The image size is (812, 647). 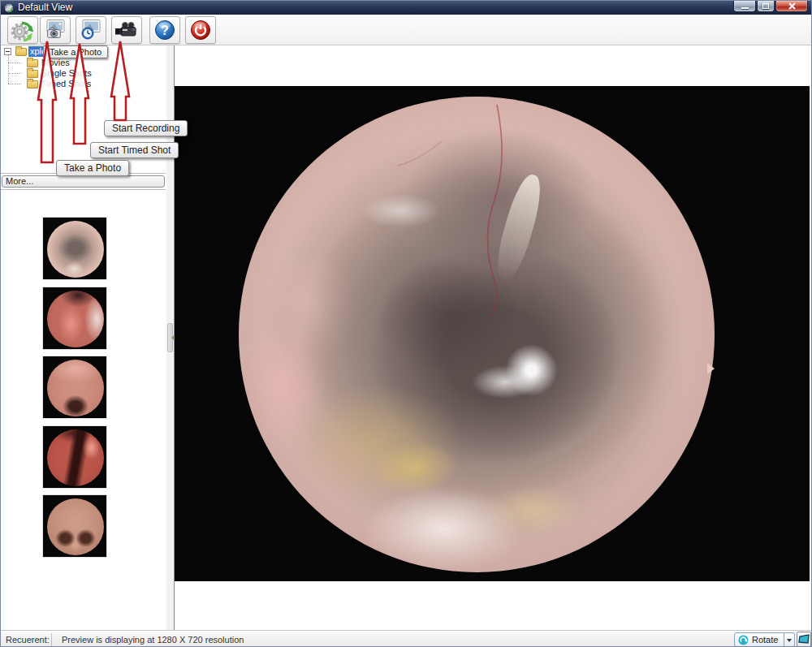 I want to click on timed-shot-button, so click(x=91, y=30).